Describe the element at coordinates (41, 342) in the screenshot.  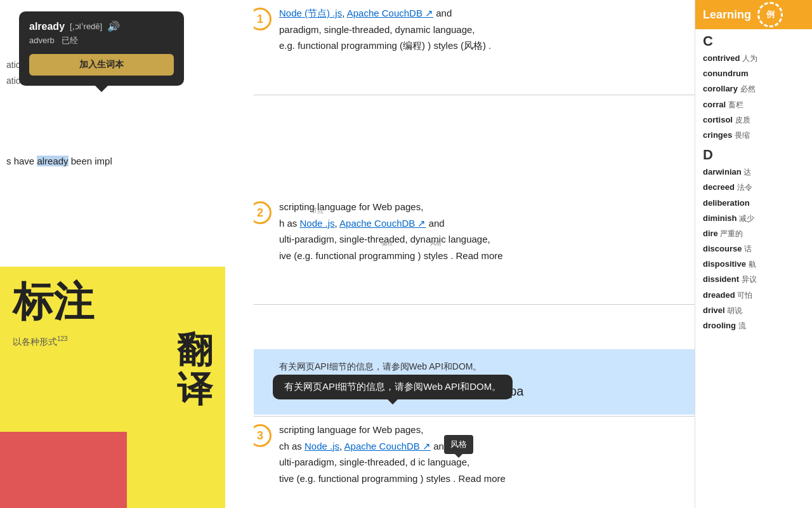
I see `feature-label: 以各种形式123` at that location.